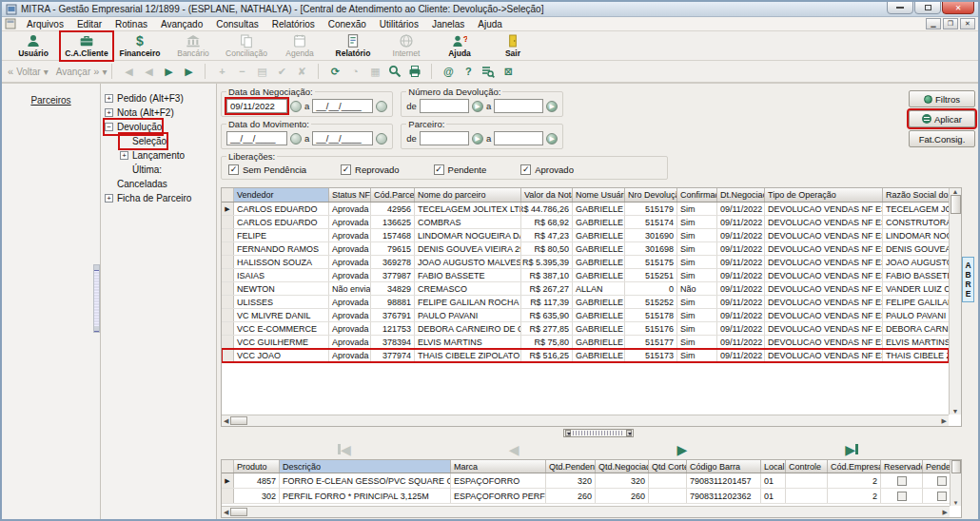  What do you see at coordinates (257, 106) in the screenshot?
I see `negotiation-date-from-input: 09/11/2022` at bounding box center [257, 106].